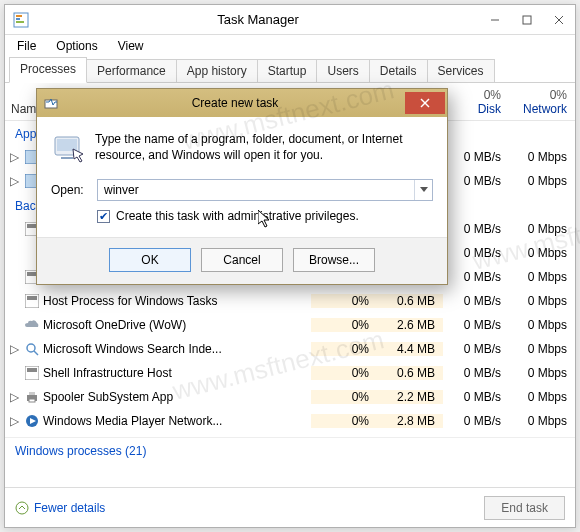 This screenshot has width=580, height=532. Describe the element at coordinates (48, 70) in the screenshot. I see `tab-processes: Processes` at that location.